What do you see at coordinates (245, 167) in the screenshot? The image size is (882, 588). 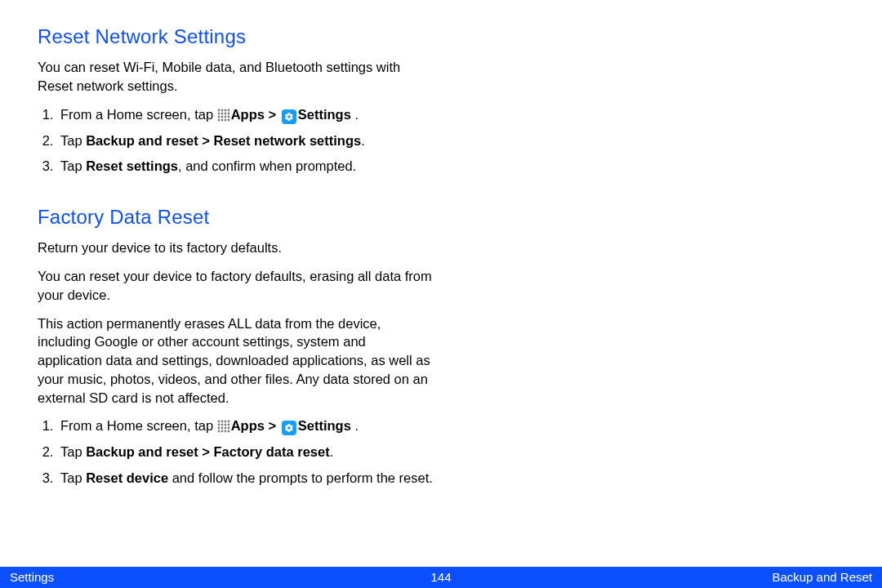 I see `step-item: Tap Reset settings, and confirm when pro…` at bounding box center [245, 167].